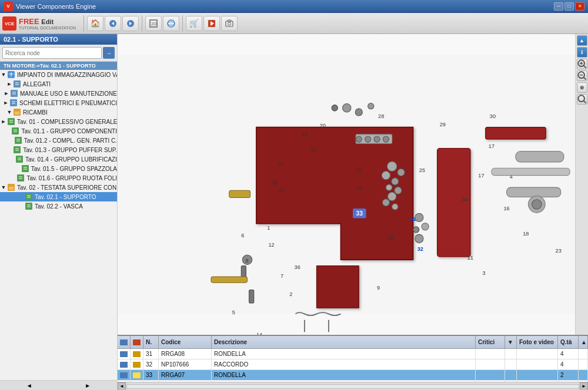  I want to click on toolbar-separator, so click(83, 23).